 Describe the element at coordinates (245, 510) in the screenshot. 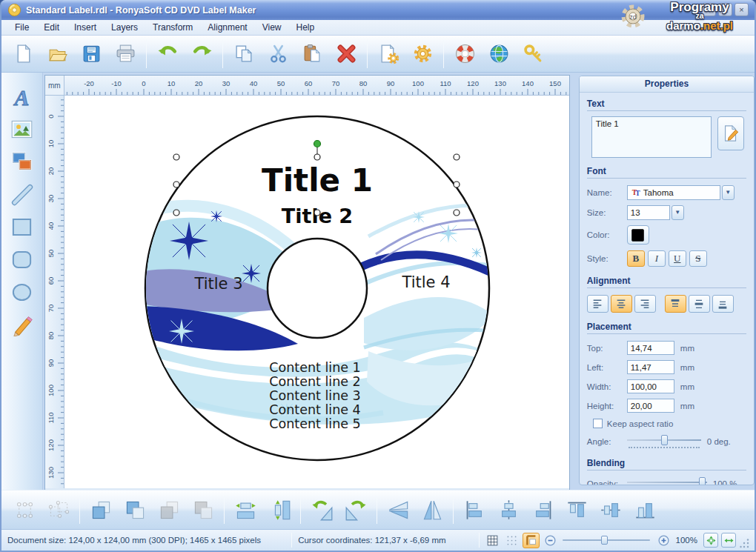

I see `make-same-width-button` at that location.